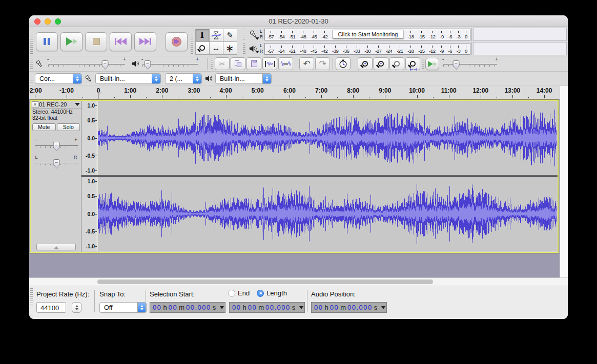 The image size is (597, 364). Describe the element at coordinates (106, 63) in the screenshot. I see `recording-volume-thumb` at that location.